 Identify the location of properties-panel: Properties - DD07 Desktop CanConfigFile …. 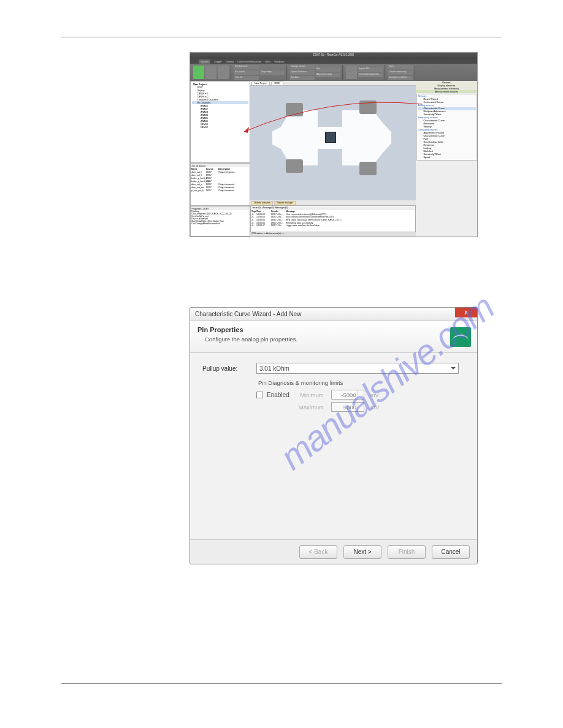
(220, 221).